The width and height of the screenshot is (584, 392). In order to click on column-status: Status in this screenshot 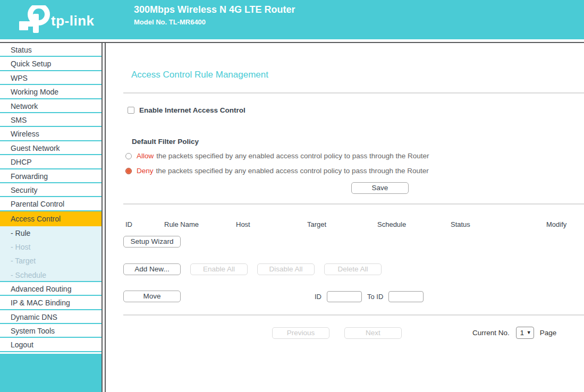, I will do `click(460, 224)`.